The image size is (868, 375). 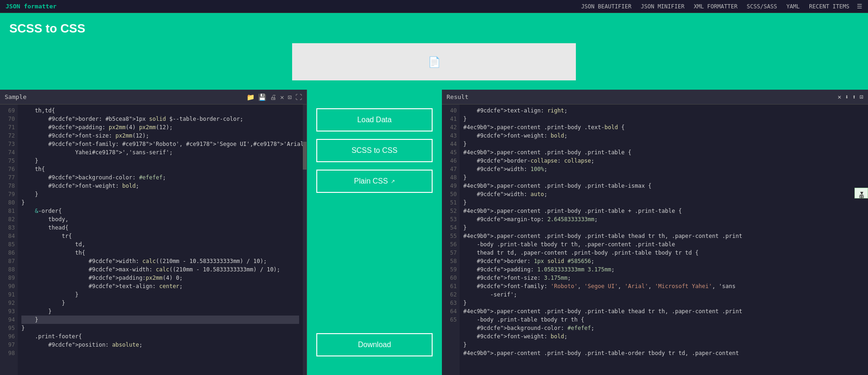 I want to click on nav-scss: SCSS/SASS, so click(x=762, y=7).